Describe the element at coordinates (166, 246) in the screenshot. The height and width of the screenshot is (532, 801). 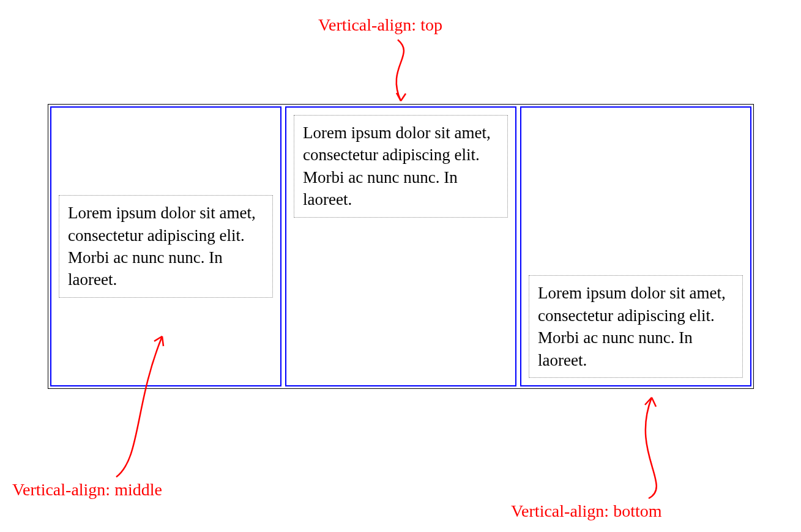
I see `content-box-middle: Lorem ipsum dolor sit amet, consectetur …` at that location.